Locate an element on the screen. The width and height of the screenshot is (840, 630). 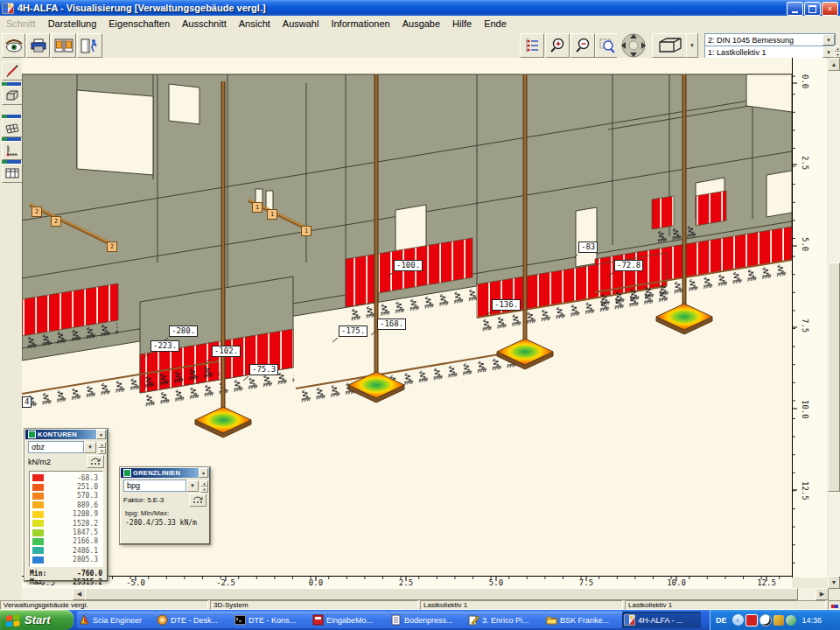
start-button: Start is located at coordinates (37, 620).